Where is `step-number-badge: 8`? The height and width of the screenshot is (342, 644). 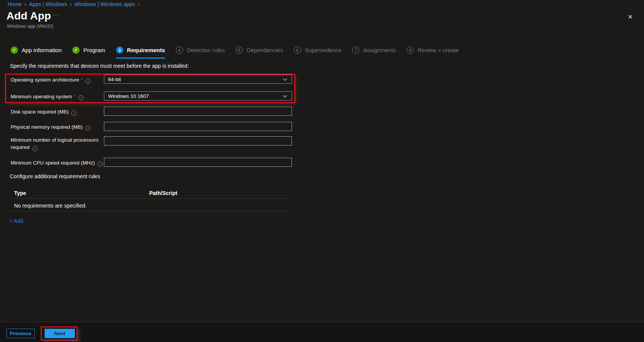 step-number-badge: 8 is located at coordinates (410, 50).